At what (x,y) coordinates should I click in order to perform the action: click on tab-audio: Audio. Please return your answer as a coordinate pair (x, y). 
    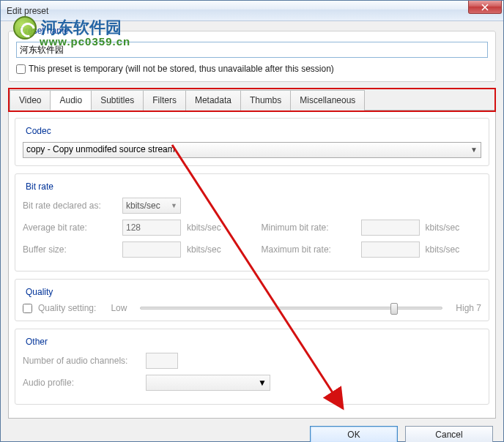
    Looking at the image, I should click on (70, 100).